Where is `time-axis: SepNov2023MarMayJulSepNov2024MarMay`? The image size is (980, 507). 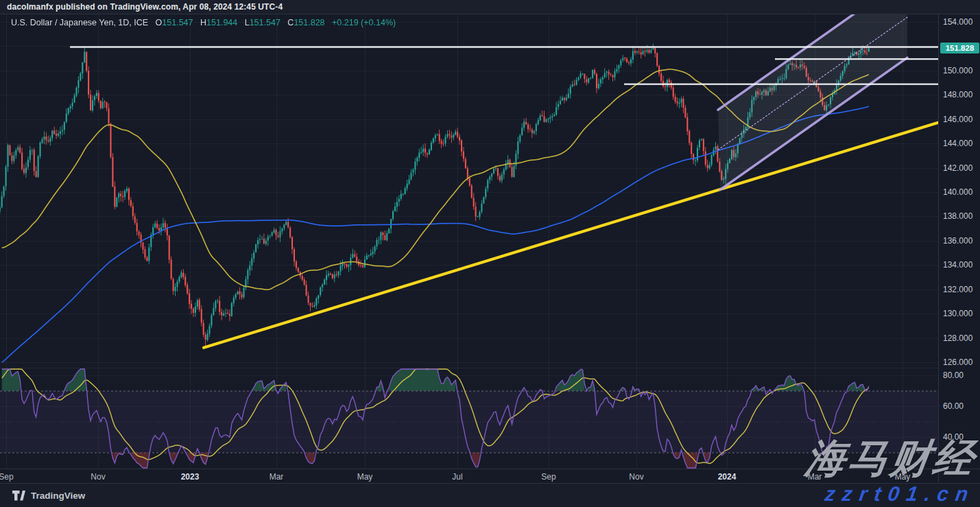
time-axis: SepNov2023MarMayJulSepNov2024MarMay is located at coordinates (490, 476).